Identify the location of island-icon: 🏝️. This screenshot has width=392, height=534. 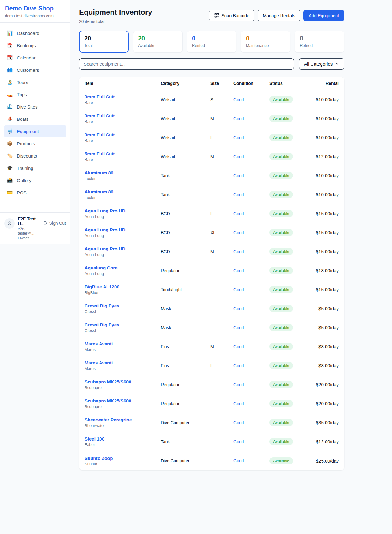
(10, 82).